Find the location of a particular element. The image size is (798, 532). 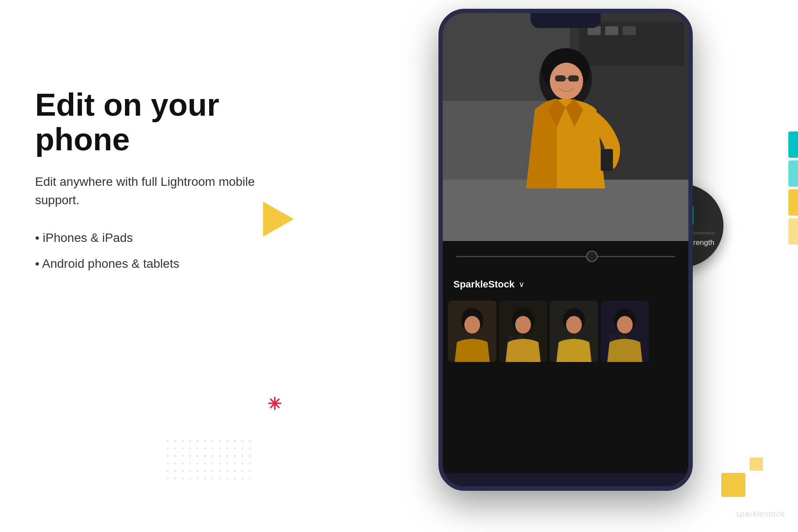

presets-thumbnails is located at coordinates (566, 331).